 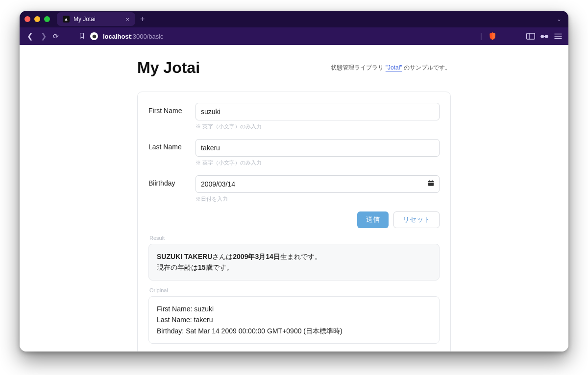 I want to click on first-name-hint: ※ 英字（小文字）のみ入力, so click(x=318, y=127).